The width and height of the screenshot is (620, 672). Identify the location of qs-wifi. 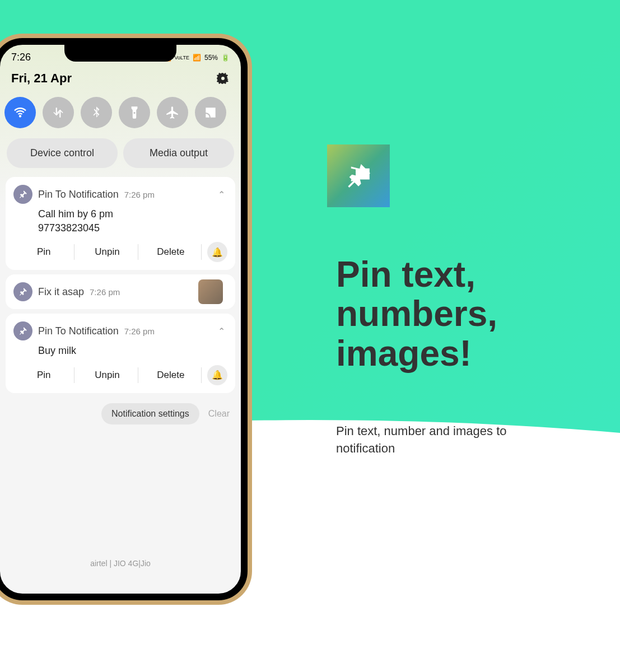
(20, 113).